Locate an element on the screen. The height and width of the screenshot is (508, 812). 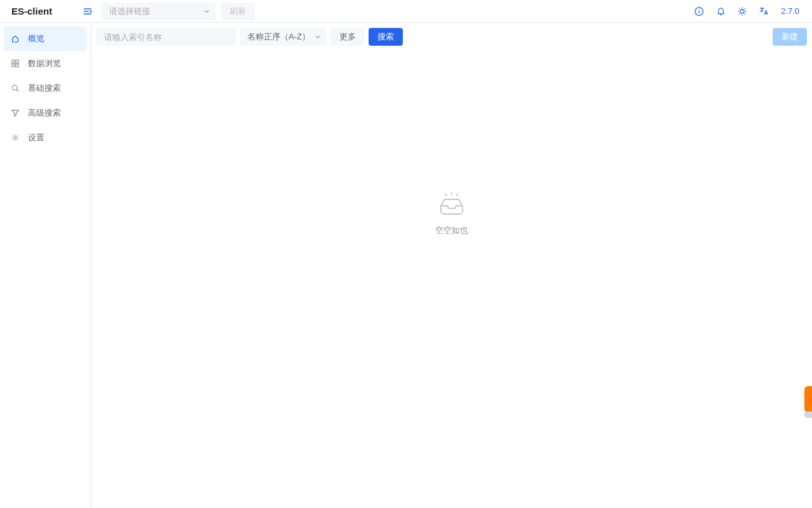
search-icon is located at coordinates (15, 88).